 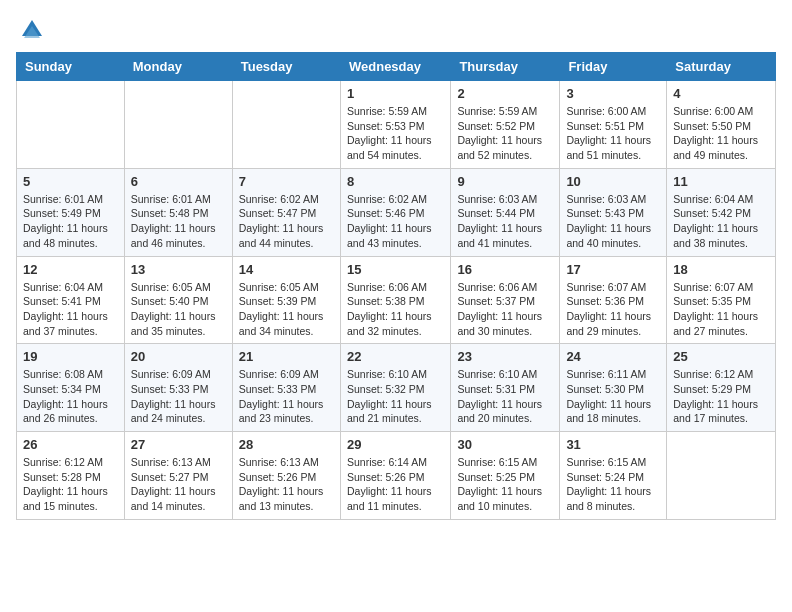 I want to click on cell-info: Sunrise: 6:12 AMSunset: 5:28 PMDaylight:…, so click(x=66, y=484).